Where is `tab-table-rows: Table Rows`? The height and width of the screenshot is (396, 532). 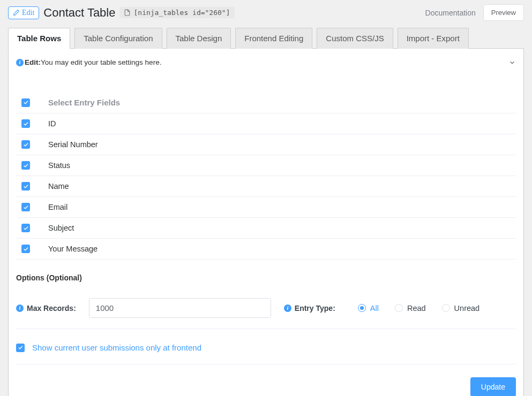
tab-table-rows: Table Rows is located at coordinates (39, 39).